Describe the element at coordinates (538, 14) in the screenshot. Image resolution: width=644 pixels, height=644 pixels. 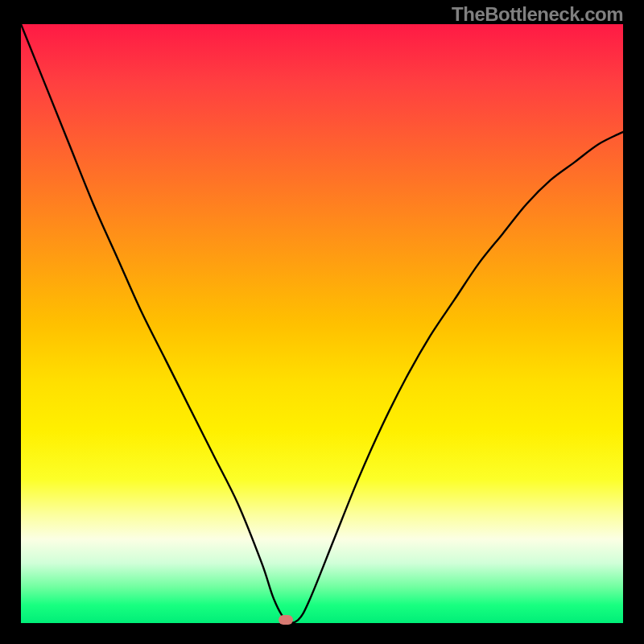
I see `watermark: TheBottleneck.com` at that location.